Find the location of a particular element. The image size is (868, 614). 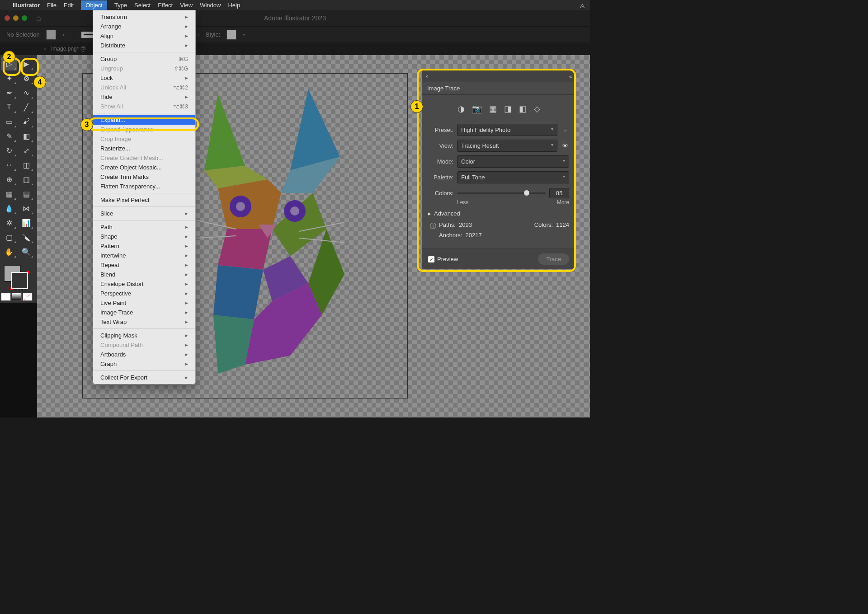

camera-icon: 📷 is located at coordinates (477, 109).